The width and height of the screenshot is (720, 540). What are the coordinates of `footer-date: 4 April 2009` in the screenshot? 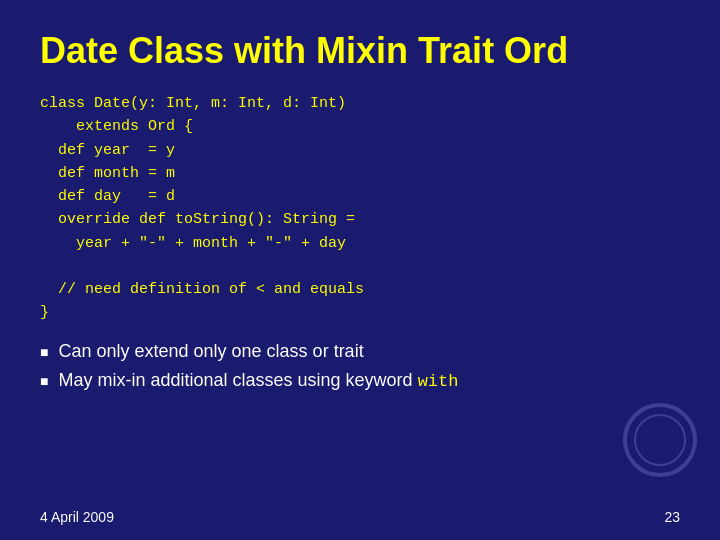 It's located at (77, 517).